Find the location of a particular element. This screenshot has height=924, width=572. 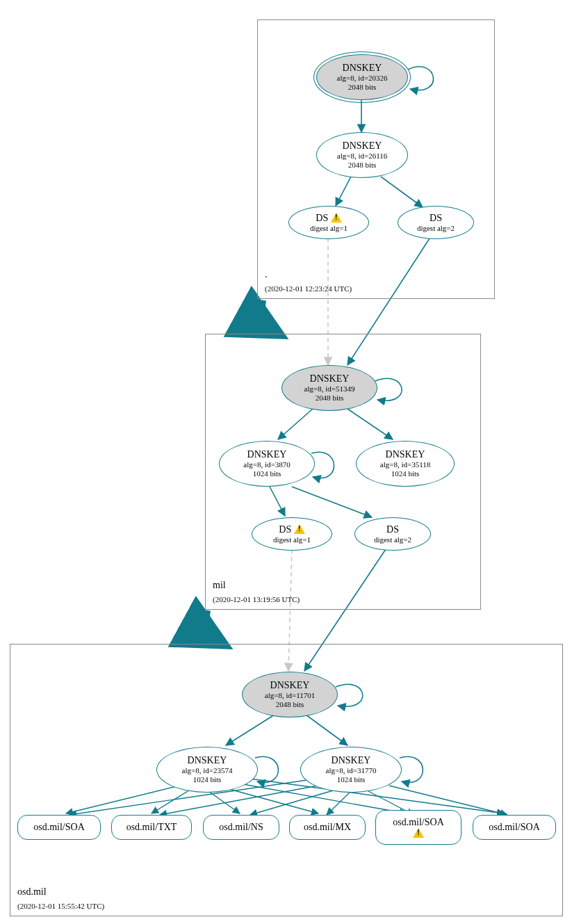

node-mil-zsk2: DNSKEY alg=8, id=35118 1024 bits is located at coordinates (405, 464).